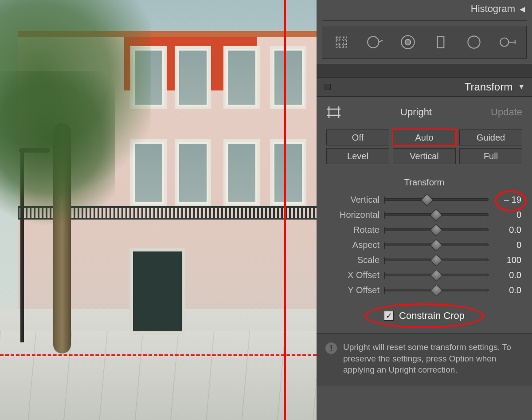 The width and height of the screenshot is (532, 420). I want to click on transform-title: Transform, so click(489, 87).